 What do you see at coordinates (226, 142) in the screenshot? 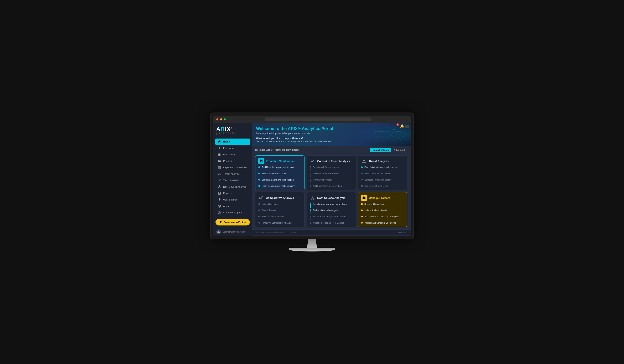
I see `home-label: Home` at bounding box center [226, 142].